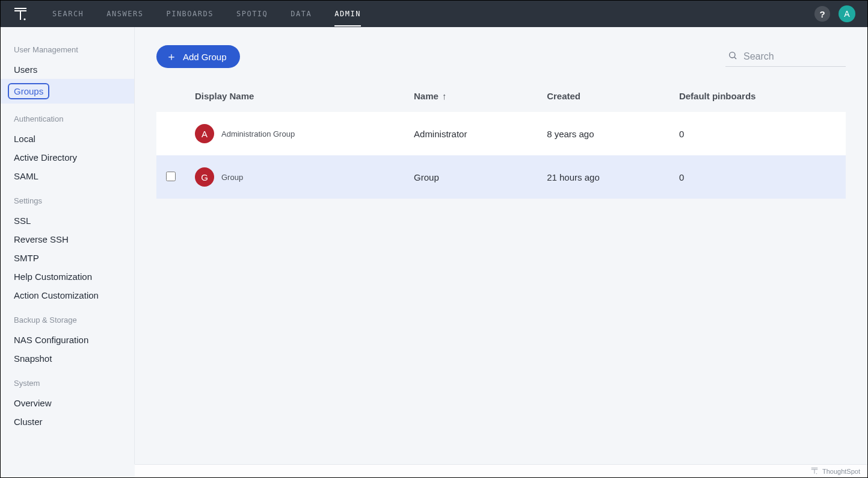 The width and height of the screenshot is (868, 478). I want to click on add-group-button: ＋ Add Group, so click(199, 57).